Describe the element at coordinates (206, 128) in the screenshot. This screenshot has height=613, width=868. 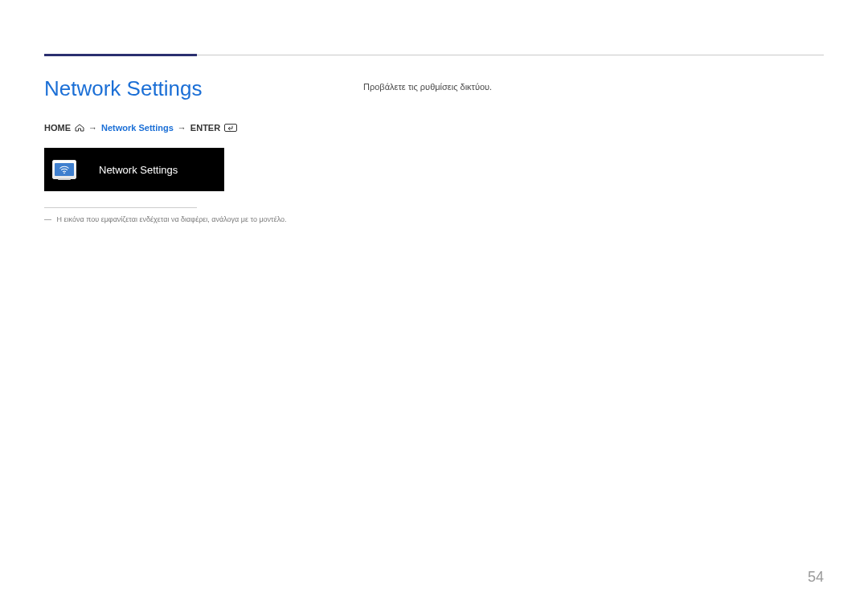
I see `breadcrumb-enter-label: ENTER` at that location.